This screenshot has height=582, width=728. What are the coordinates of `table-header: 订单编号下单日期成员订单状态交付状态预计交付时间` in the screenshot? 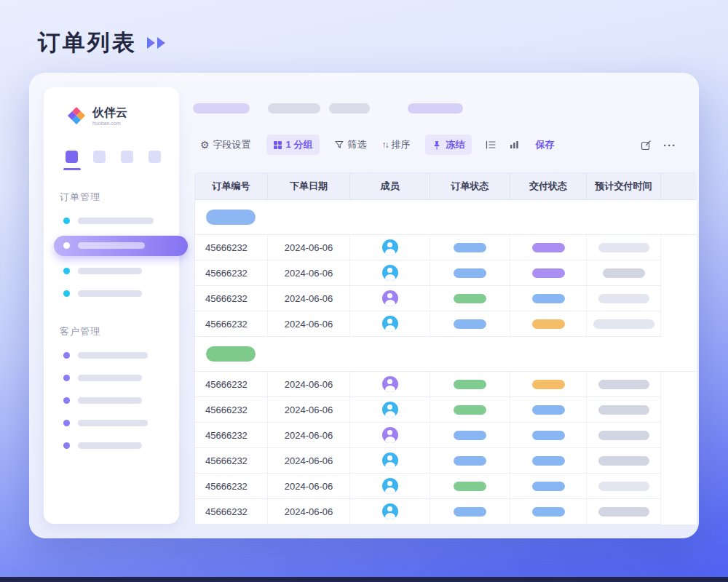 It's located at (446, 186).